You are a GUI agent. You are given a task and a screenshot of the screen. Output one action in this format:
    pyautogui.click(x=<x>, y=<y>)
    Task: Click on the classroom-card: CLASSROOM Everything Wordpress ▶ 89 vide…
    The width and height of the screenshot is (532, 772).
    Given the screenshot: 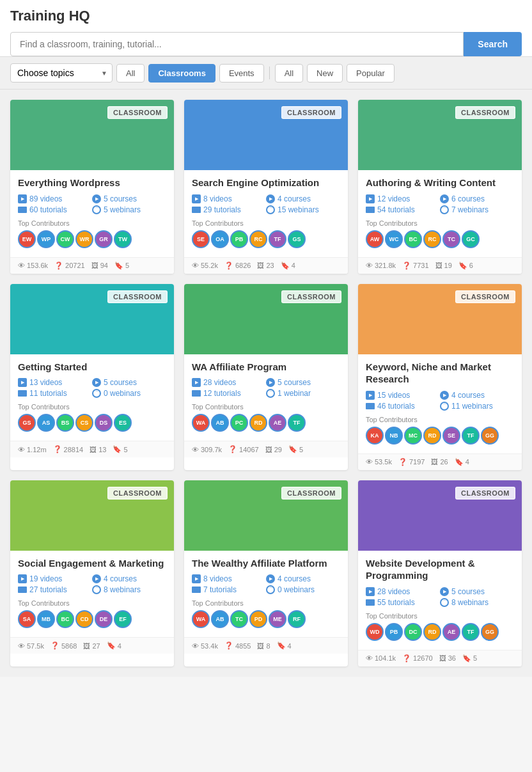 What is the action you would take?
    pyautogui.click(x=92, y=187)
    